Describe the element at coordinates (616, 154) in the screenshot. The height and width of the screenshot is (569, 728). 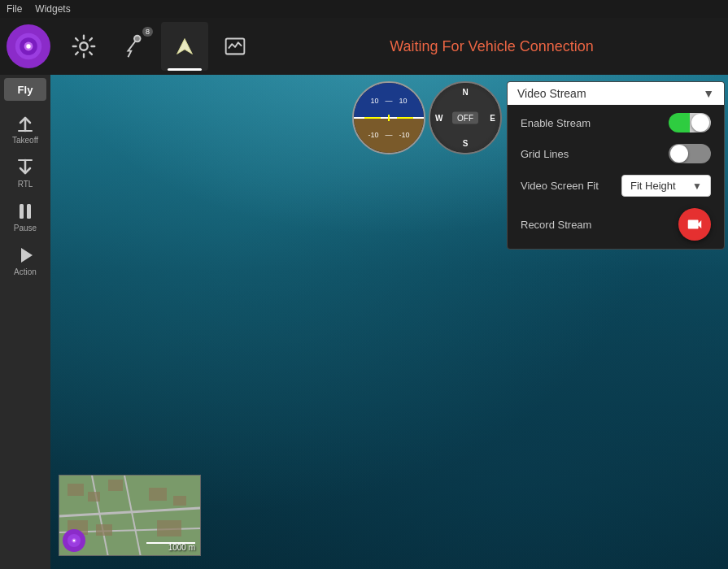
I see `grid-lines-row: Grid Lines` at that location.